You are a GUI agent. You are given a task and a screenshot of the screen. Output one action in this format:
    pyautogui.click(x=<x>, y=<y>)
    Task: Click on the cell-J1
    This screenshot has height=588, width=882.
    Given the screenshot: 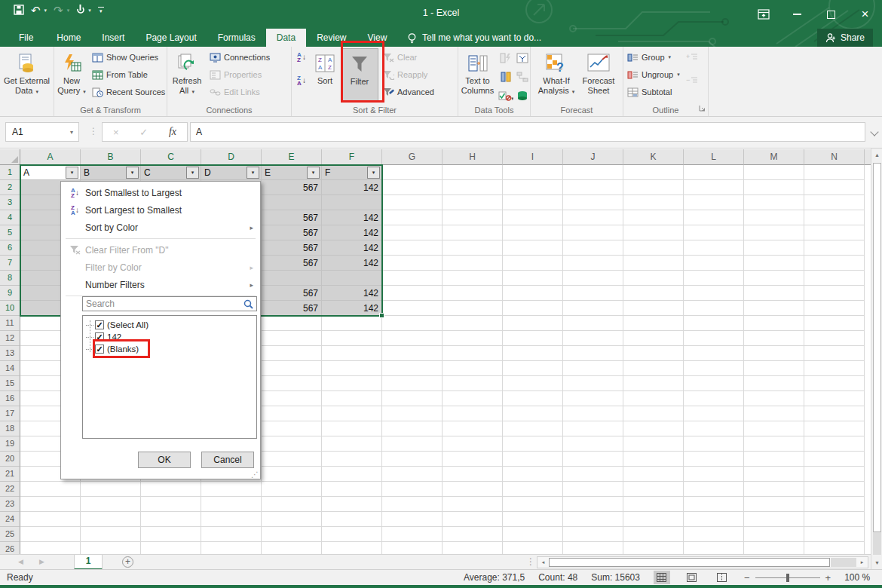 What is the action you would take?
    pyautogui.click(x=593, y=173)
    